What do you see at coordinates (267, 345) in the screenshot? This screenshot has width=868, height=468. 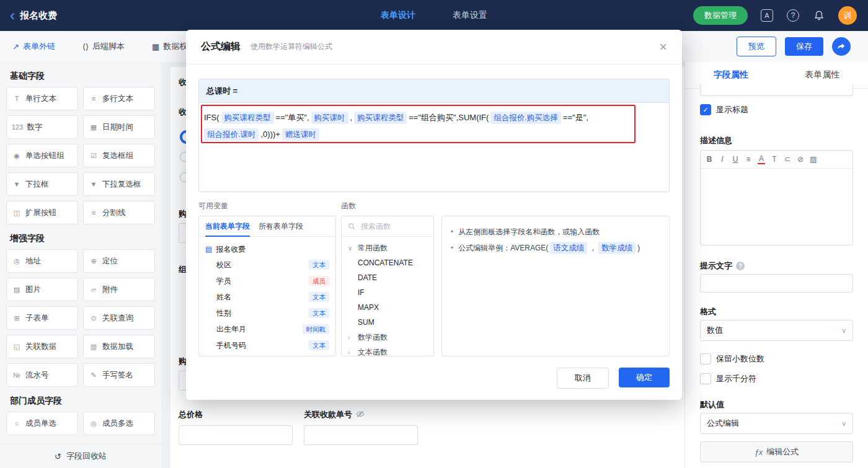 I see `variable-row-phone: 手机号码 文本` at bounding box center [267, 345].